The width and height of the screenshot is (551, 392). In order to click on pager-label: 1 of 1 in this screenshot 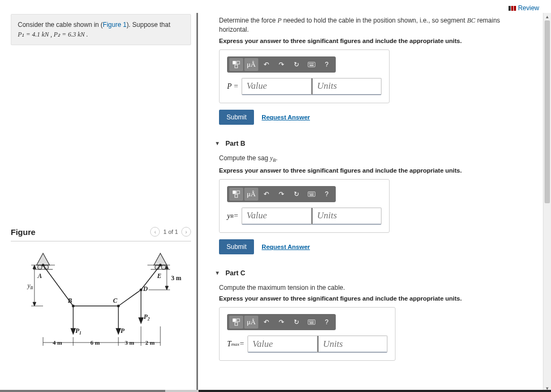, I will do `click(171, 232)`.